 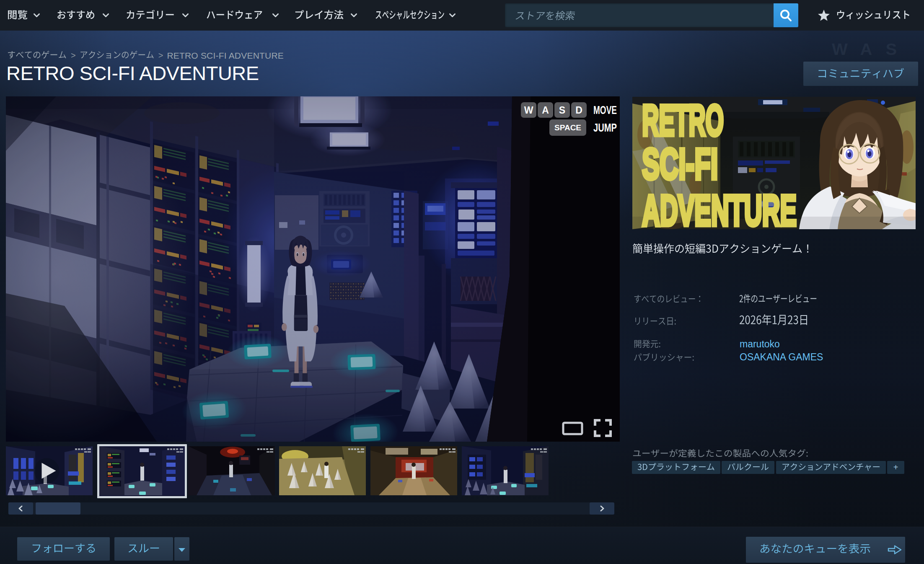 What do you see at coordinates (719, 207) in the screenshot?
I see `svg-text: ADVENTURE` at bounding box center [719, 207].